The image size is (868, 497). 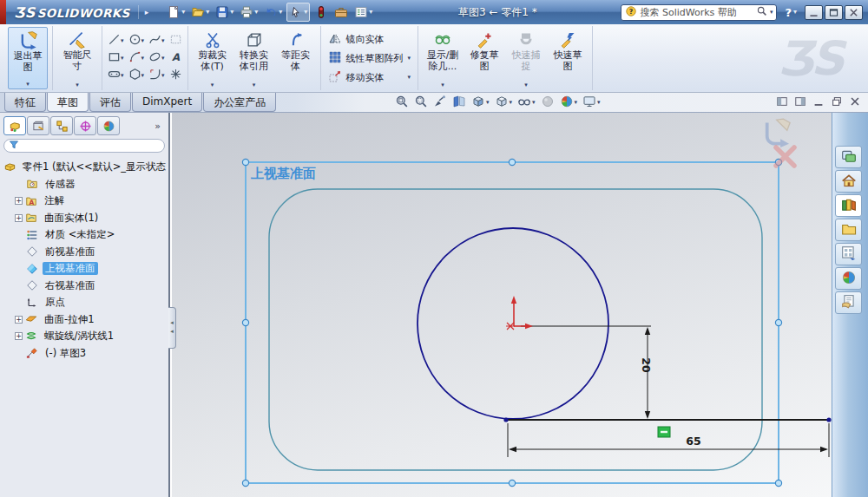 What do you see at coordinates (175, 12) in the screenshot?
I see `new-document-button: ▾` at bounding box center [175, 12].